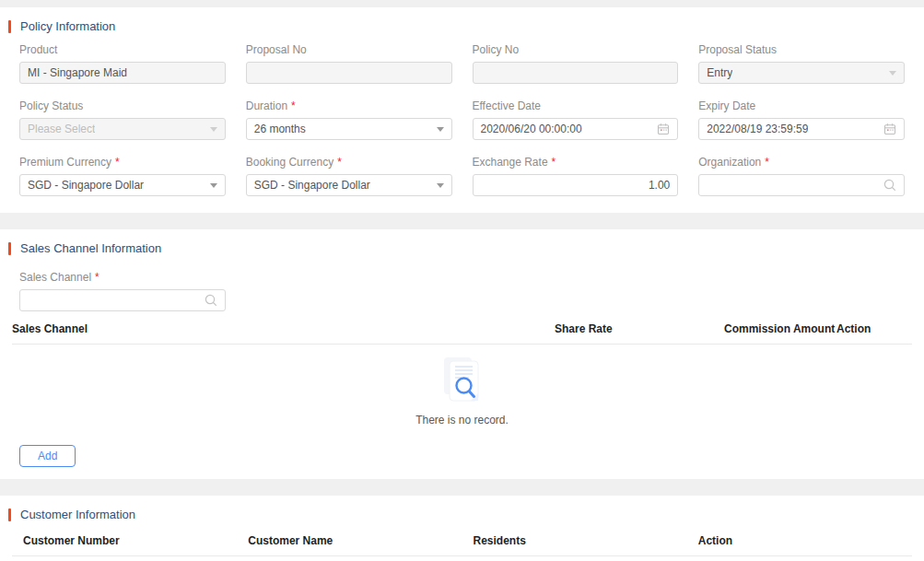 This screenshot has width=924, height=561. Describe the element at coordinates (462, 420) in the screenshot. I see `no-record-text: There is no record.` at that location.